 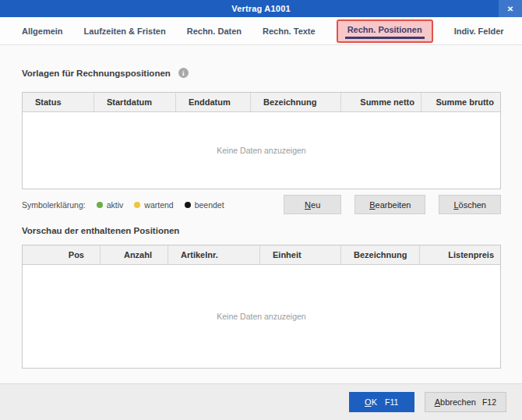 I want to click on column-header-einheit: Einheit, so click(x=301, y=255).